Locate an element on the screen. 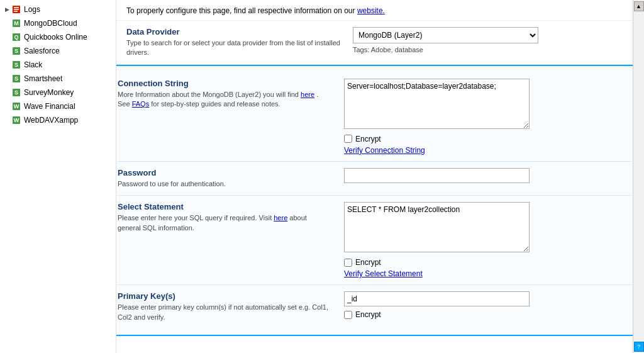  info-text: To properly configure this page, find al… is located at coordinates (255, 11).